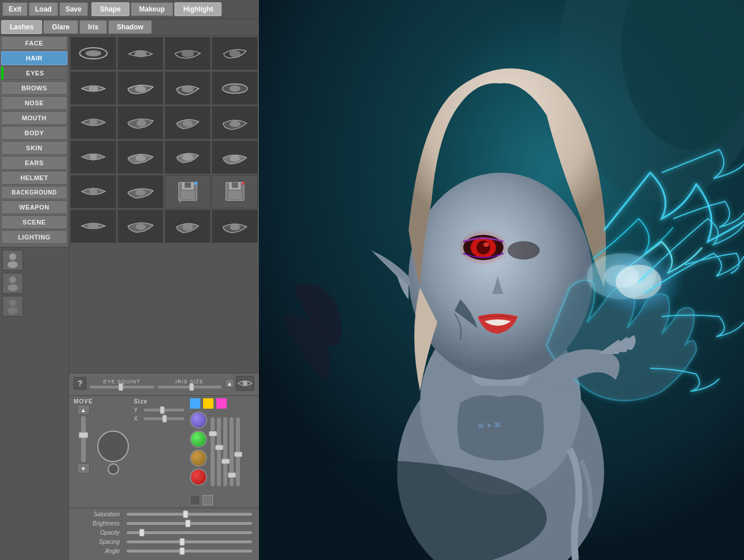 This screenshot has width=744, height=560. I want to click on iris-size-thumb, so click(192, 387).